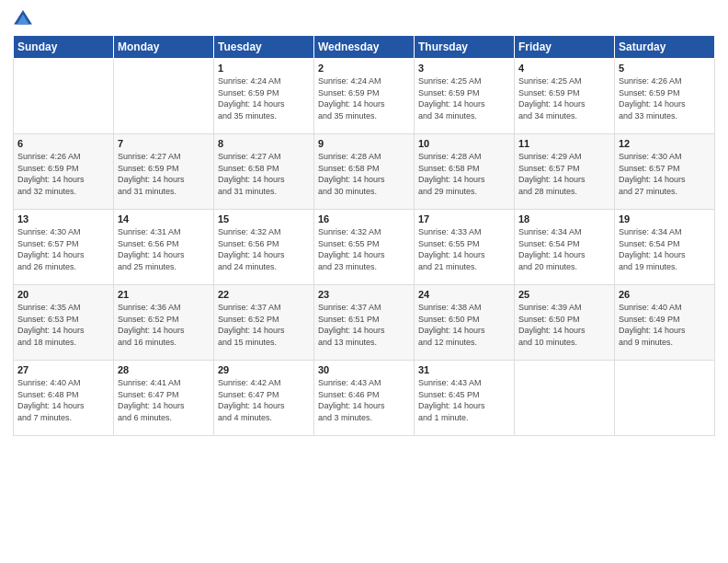 The height and width of the screenshot is (563, 728). I want to click on day-number: 18, so click(564, 219).